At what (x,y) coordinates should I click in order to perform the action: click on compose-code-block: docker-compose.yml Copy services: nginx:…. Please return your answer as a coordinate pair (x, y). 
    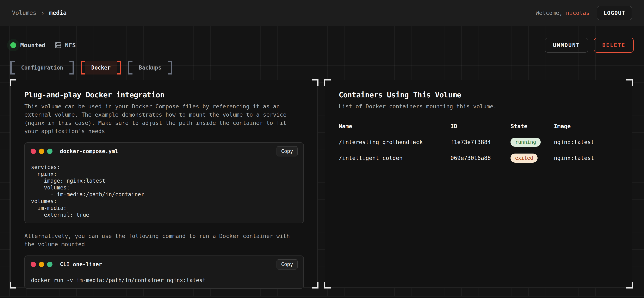
    Looking at the image, I should click on (164, 183).